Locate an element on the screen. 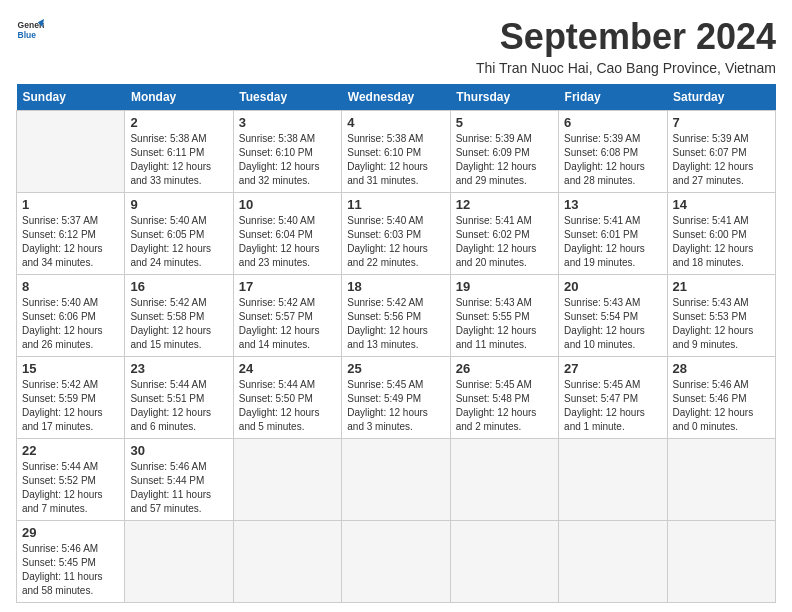  weekday-header-wednesday: Wednesday is located at coordinates (396, 98).